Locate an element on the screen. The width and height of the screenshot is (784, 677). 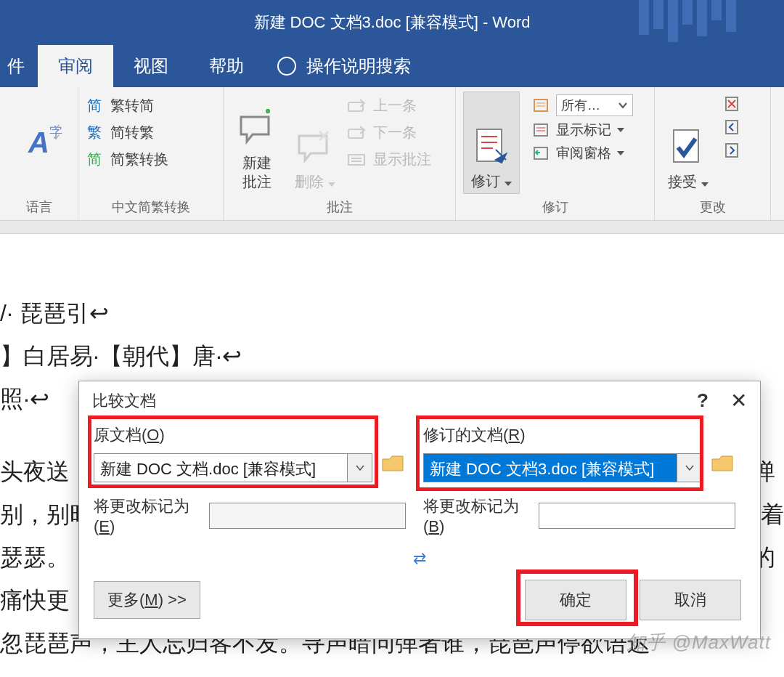
ribbon-group-changes: 接受 更改 is located at coordinates (713, 154).